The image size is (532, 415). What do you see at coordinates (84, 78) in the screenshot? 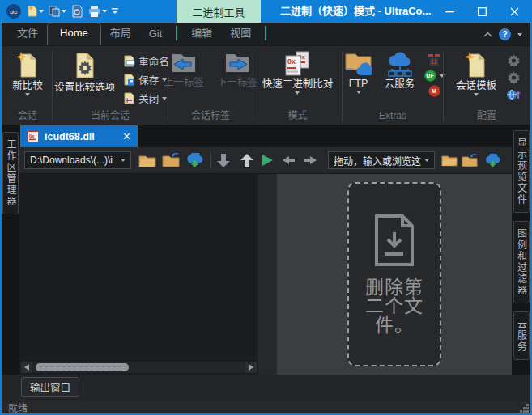
I see `set-compare-options-button: 设置比较选项` at bounding box center [84, 78].